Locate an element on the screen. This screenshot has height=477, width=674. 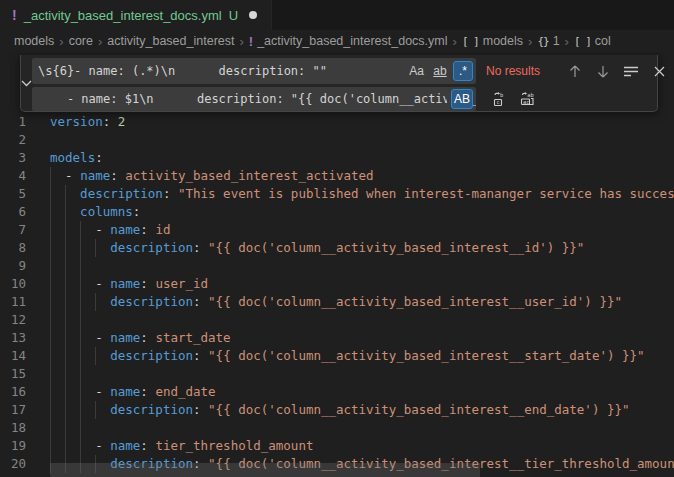
find-input: \s{6}- name: (.*)\n description: "" Aaab… is located at coordinates (254, 71).